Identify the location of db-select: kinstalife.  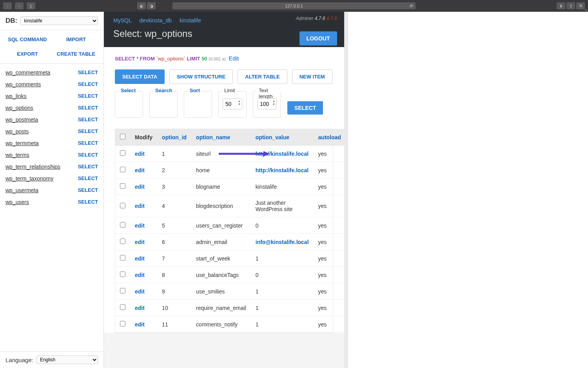
(59, 21).